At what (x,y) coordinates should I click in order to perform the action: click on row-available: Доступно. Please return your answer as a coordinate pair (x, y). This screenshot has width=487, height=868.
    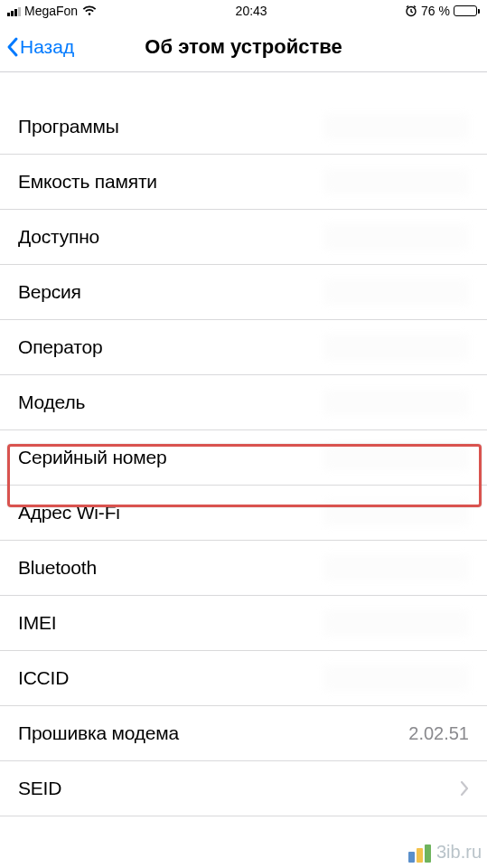
    Looking at the image, I should click on (244, 237).